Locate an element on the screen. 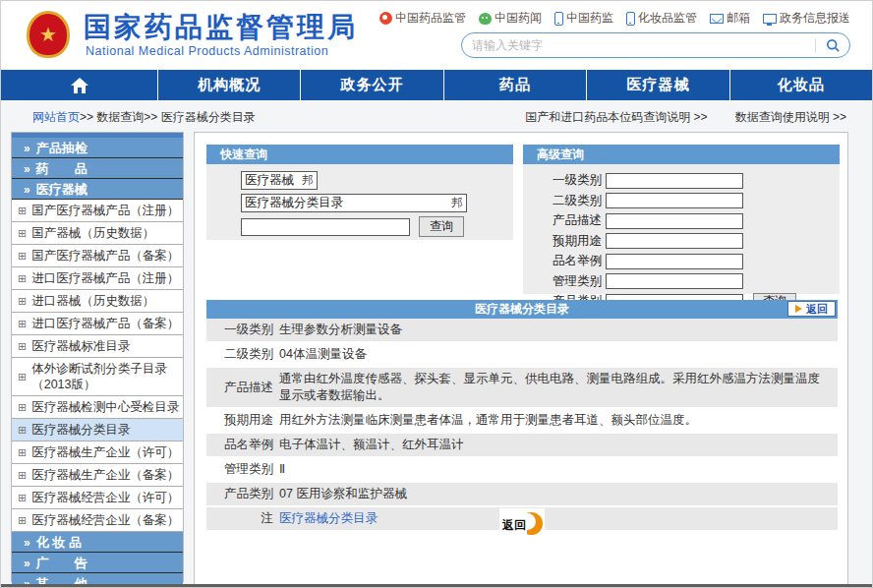  category-select-value: 医疗器械 is located at coordinates (269, 181).